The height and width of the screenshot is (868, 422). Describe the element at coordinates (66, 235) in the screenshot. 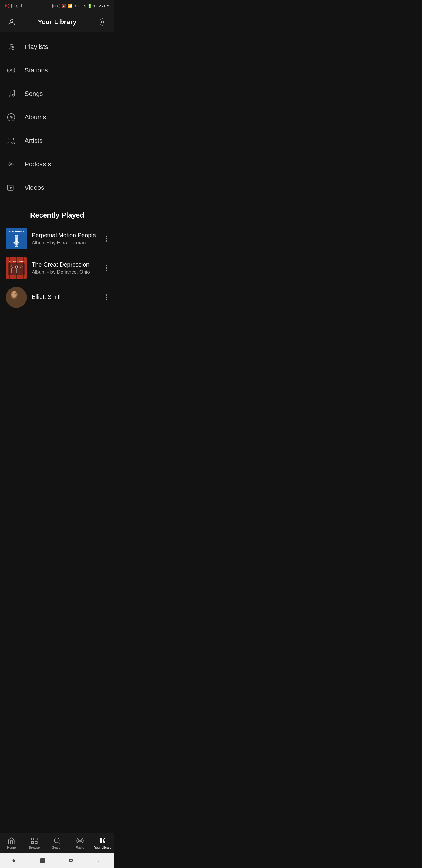

I see `recent-name-ezra: Perpetual Motion People` at that location.